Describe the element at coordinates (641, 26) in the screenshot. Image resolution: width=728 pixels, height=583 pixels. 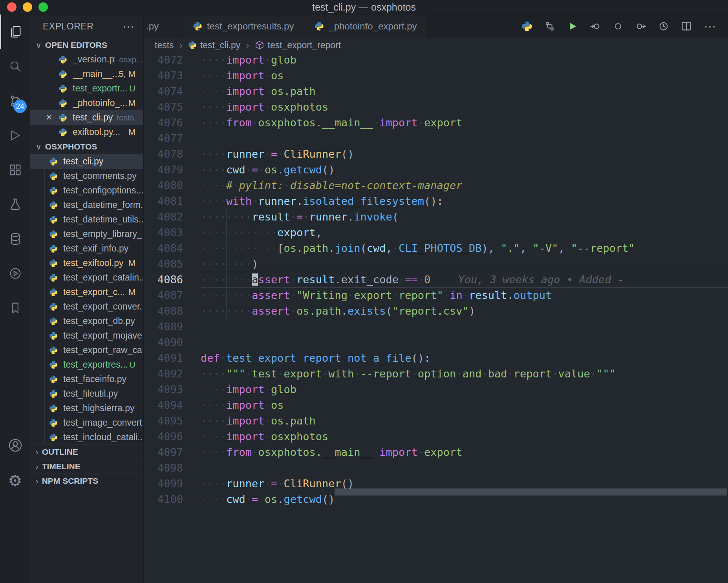
I see `debug-step-out-icon` at that location.